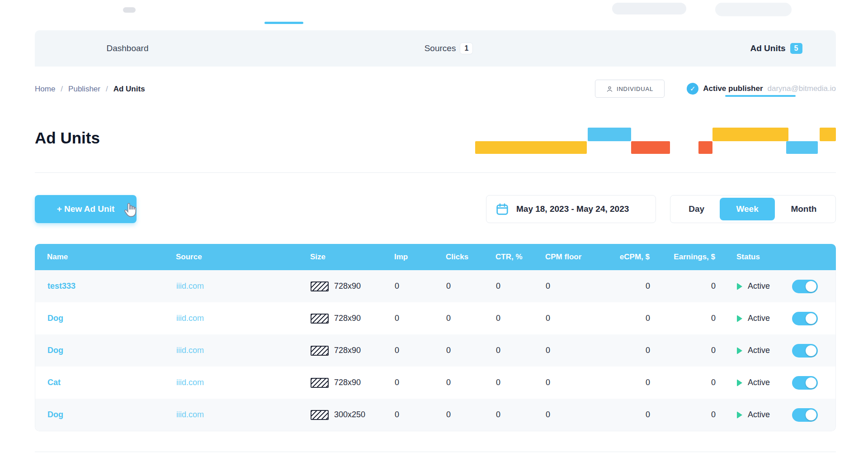  I want to click on col-status: Status, so click(776, 257).